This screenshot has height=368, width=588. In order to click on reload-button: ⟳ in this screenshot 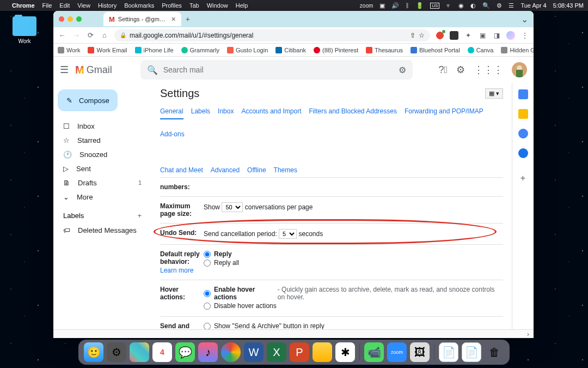, I will do `click(90, 35)`.